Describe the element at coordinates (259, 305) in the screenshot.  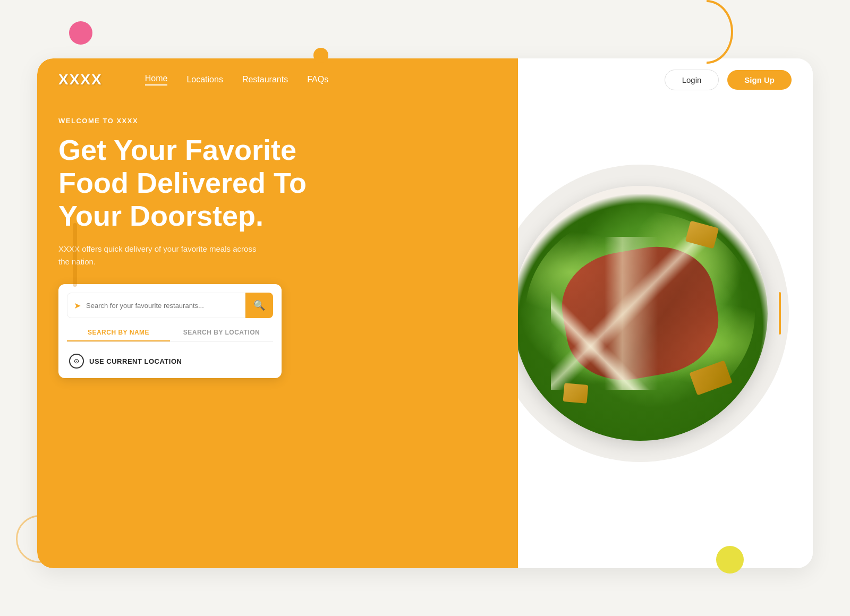
I see `search-magnifier-icon: 🔍` at that location.